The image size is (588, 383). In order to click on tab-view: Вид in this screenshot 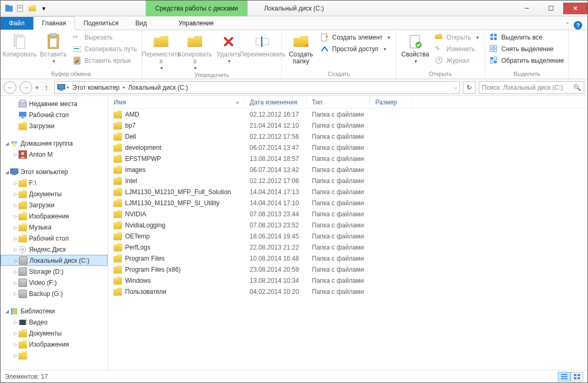, I will do `click(141, 23)`.